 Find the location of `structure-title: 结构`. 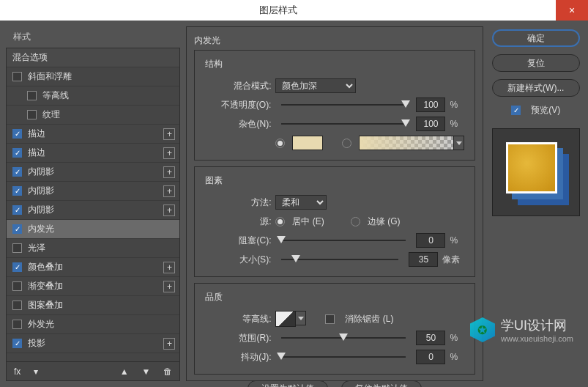

structure-title: 结构 is located at coordinates (335, 64).